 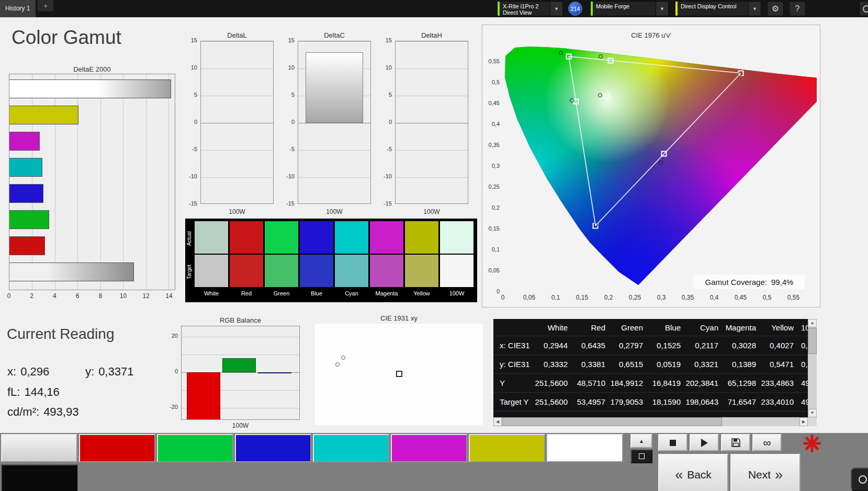 What do you see at coordinates (191, 67) in the screenshot?
I see `axis-tick-label: 10` at bounding box center [191, 67].